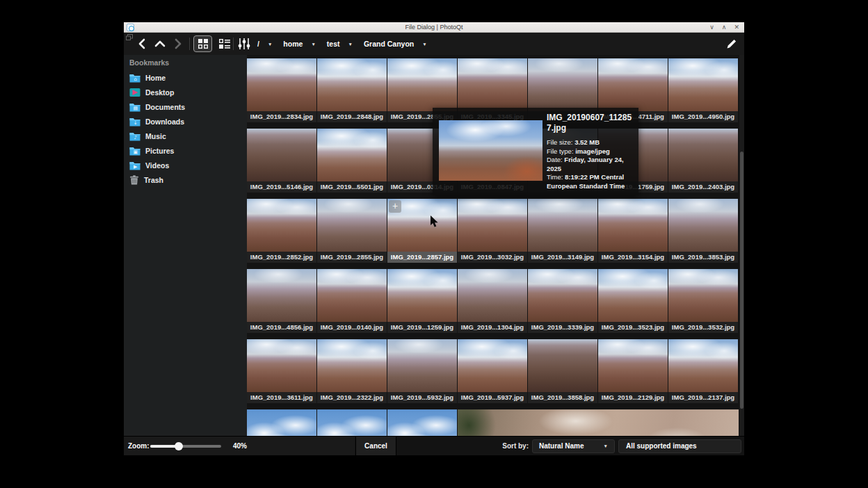 Image resolution: width=868 pixels, height=488 pixels. Describe the element at coordinates (737, 28) in the screenshot. I see `close-button: ✕` at that location.